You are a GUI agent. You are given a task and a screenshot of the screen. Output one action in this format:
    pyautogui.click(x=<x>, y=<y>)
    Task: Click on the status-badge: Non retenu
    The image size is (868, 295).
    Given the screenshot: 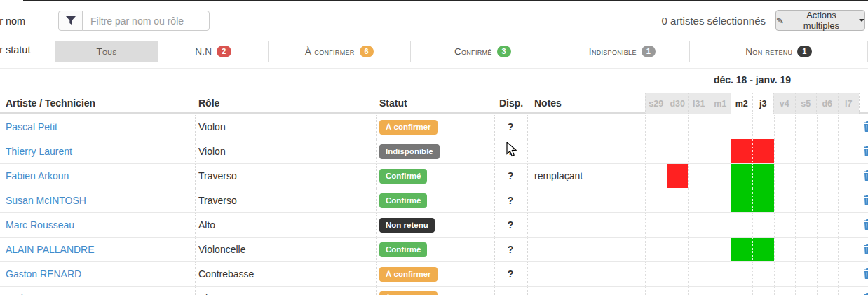 What is the action you would take?
    pyautogui.click(x=407, y=226)
    